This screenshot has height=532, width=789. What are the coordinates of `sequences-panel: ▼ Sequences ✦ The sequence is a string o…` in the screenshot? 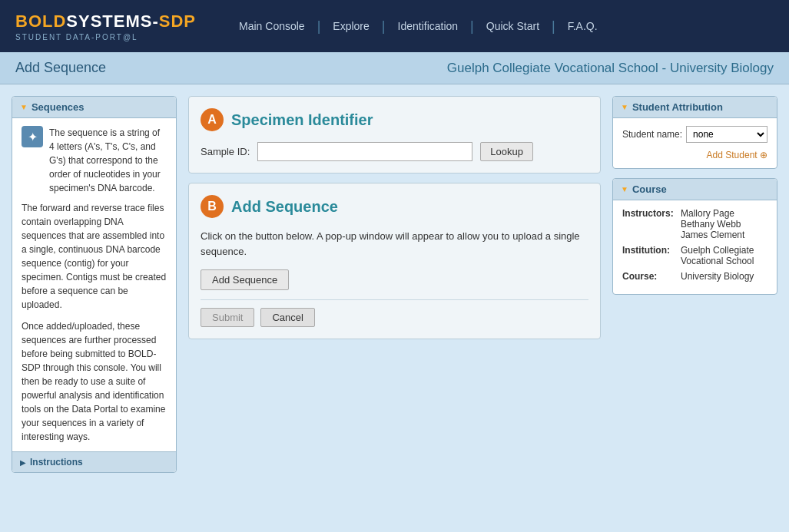 It's located at (94, 284).